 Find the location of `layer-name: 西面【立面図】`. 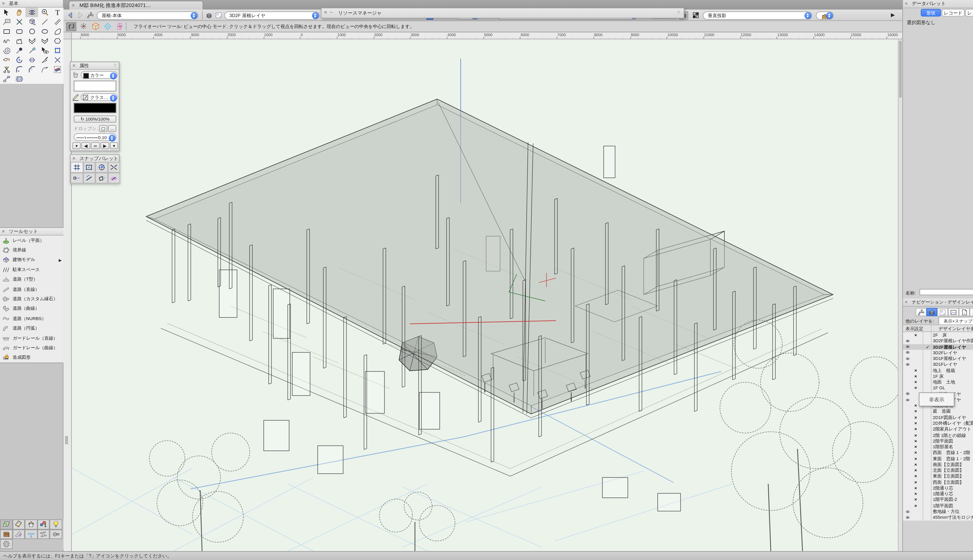

layer-name: 西面【立面図】 is located at coordinates (953, 482).